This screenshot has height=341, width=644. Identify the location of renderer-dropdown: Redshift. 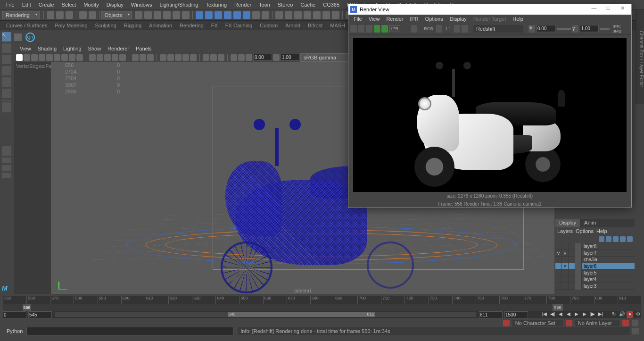
(498, 29).